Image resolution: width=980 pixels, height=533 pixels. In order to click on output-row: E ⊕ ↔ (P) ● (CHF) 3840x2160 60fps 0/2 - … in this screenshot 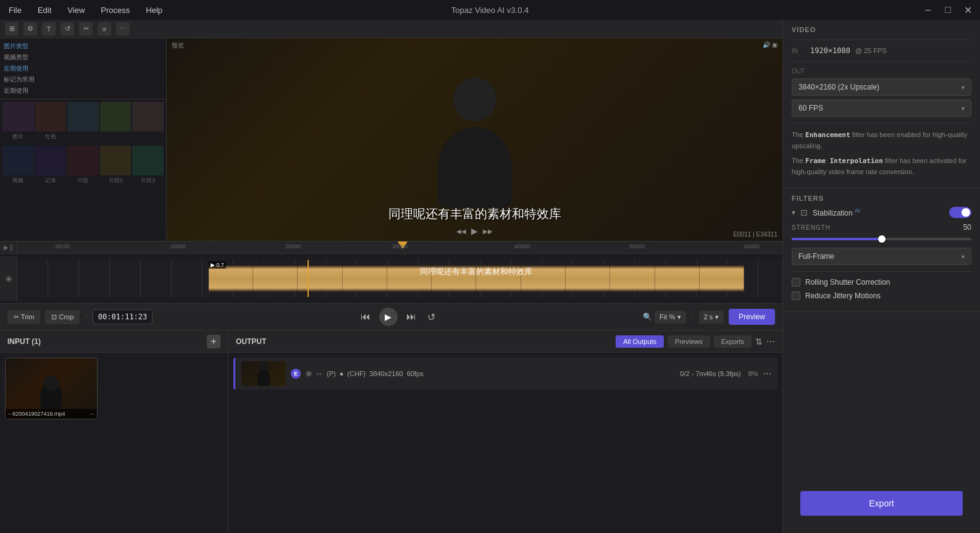, I will do `click(505, 374)`.